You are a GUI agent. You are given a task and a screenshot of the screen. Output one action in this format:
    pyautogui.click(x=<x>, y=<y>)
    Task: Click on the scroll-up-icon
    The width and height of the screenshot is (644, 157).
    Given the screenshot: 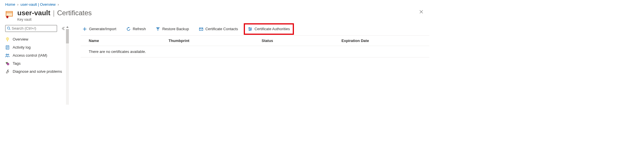 What is the action you would take?
    pyautogui.click(x=67, y=27)
    